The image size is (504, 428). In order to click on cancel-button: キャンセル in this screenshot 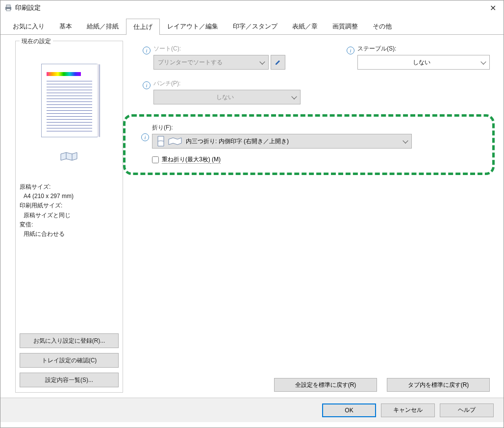, I will do `click(408, 410)`.